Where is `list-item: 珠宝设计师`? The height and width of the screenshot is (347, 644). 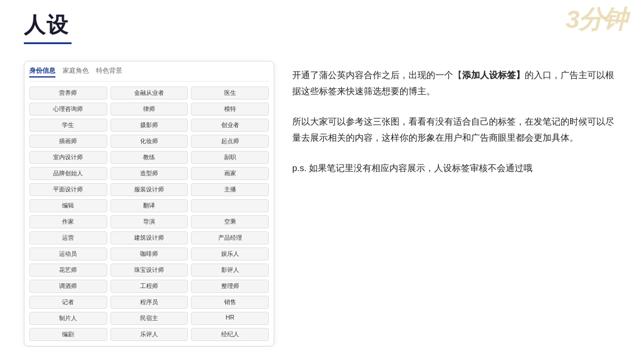
list-item: 珠宝设计师 is located at coordinates (149, 270).